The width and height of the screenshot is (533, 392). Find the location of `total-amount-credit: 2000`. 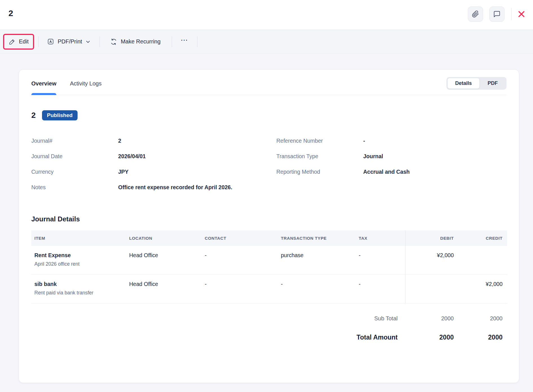

total-amount-credit: 2000 is located at coordinates (483, 337).